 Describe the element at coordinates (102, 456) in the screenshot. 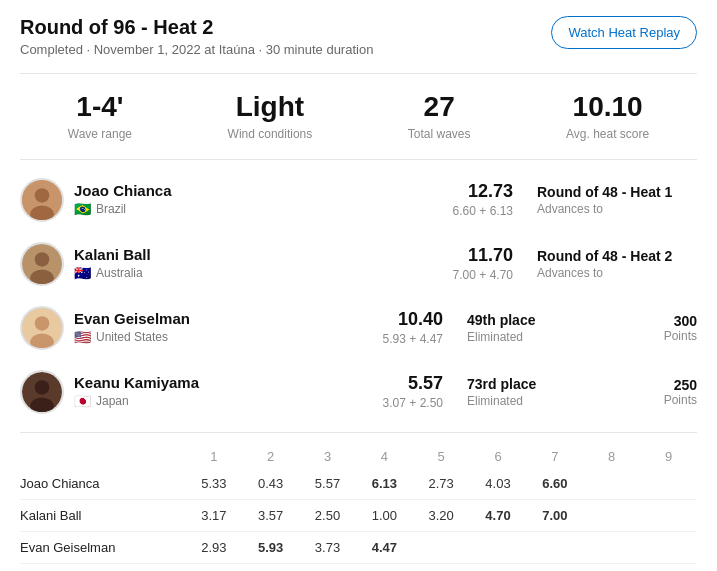

I see `col-header-name` at that location.